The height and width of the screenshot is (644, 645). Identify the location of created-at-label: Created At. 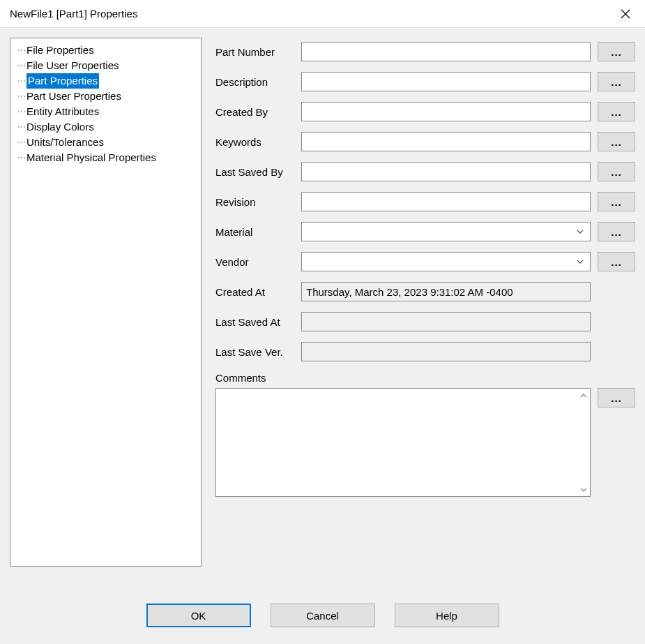
(255, 292).